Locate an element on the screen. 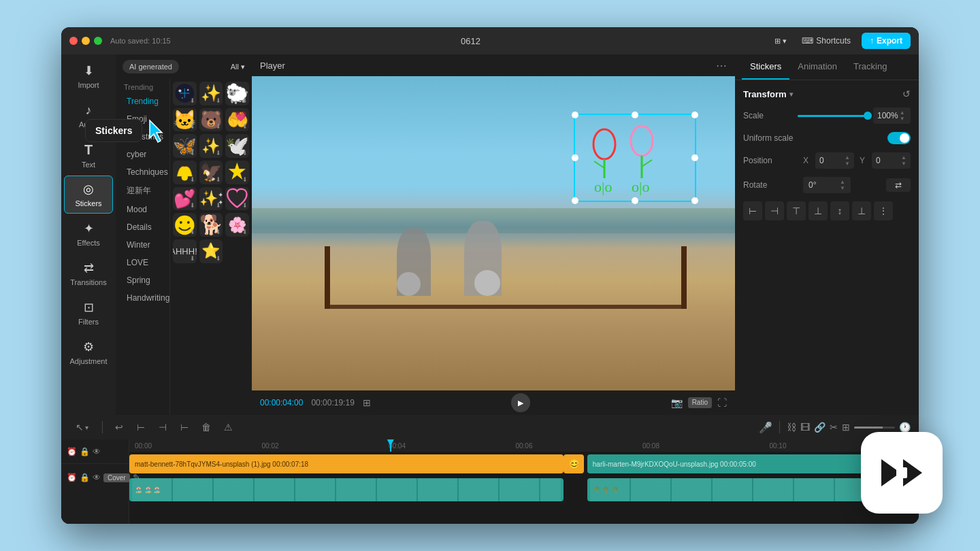  flip-button: ⇄ is located at coordinates (898, 185).